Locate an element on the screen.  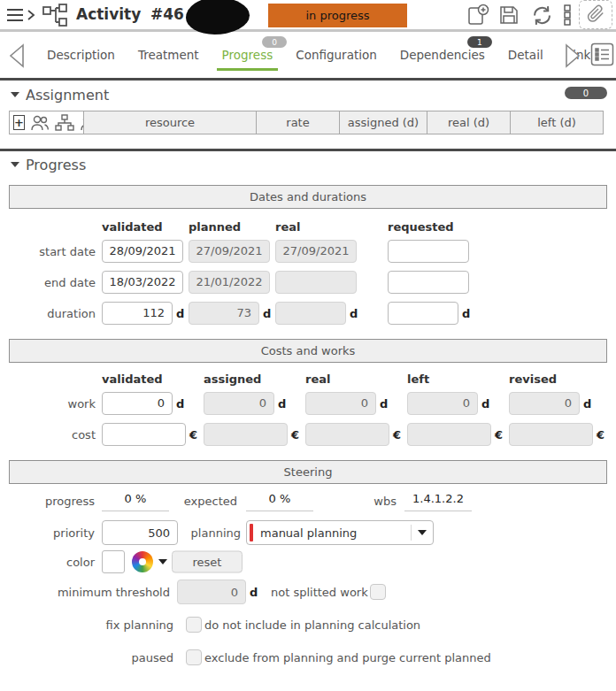
progress-value: 0 % is located at coordinates (135, 501).